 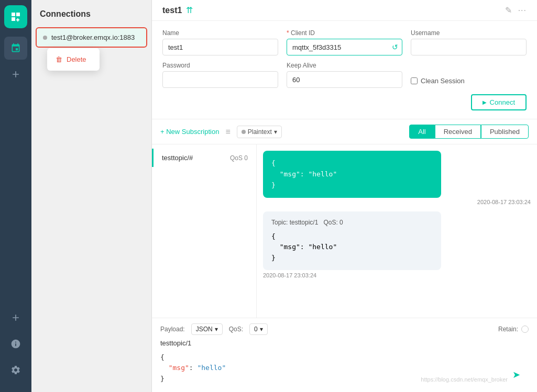 What do you see at coordinates (469, 132) in the screenshot?
I see `message-filter-buttons: All Received Published` at bounding box center [469, 132].